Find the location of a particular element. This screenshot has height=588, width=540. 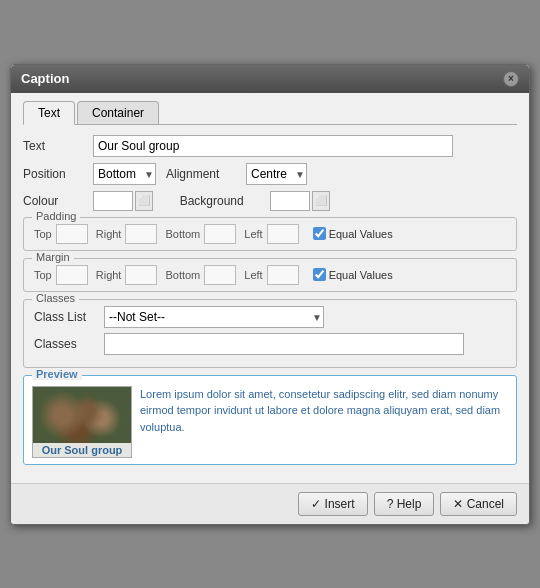

position-label: Position is located at coordinates (58, 174).